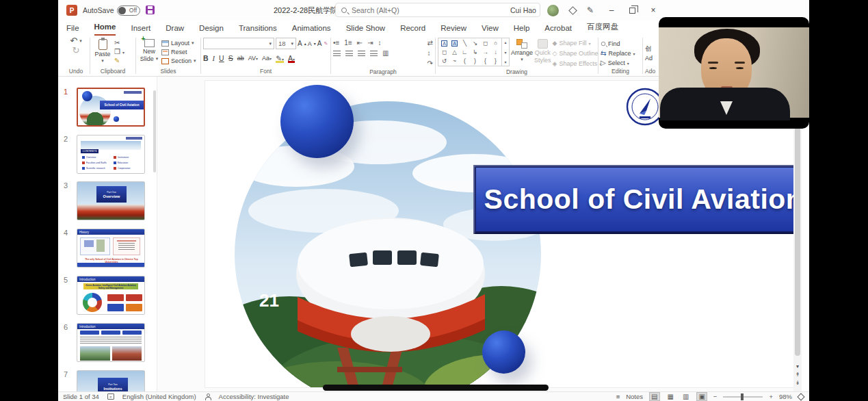  I want to click on autosave-toggle: Off, so click(129, 11).